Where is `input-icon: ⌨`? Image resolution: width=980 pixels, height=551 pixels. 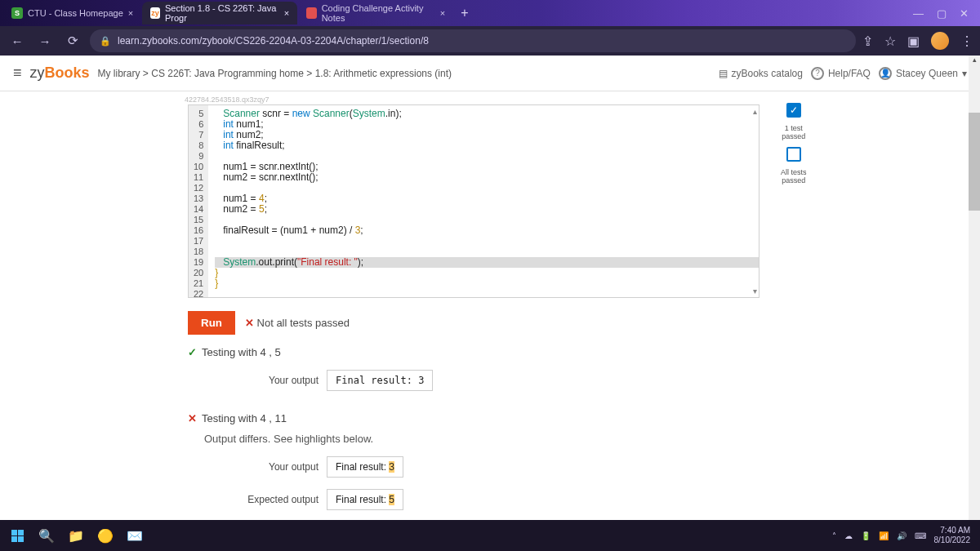 input-icon: ⌨ is located at coordinates (920, 535).